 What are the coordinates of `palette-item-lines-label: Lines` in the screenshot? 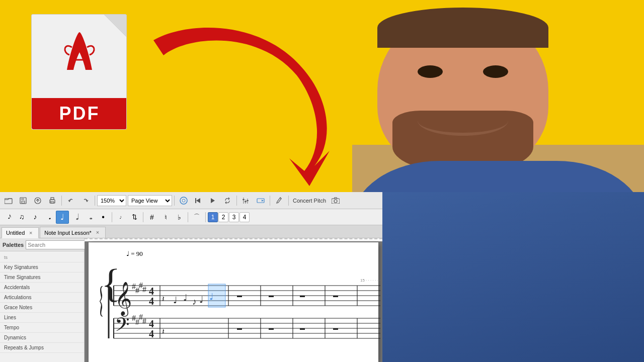 It's located at (10, 318).